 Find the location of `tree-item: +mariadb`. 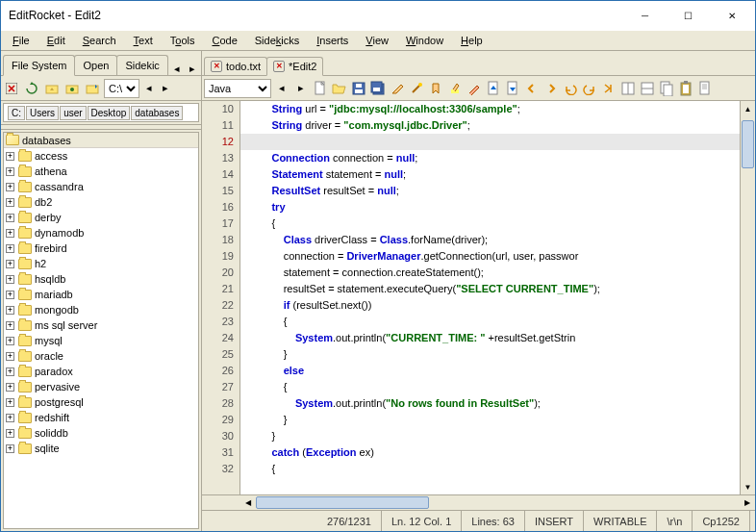

tree-item: +mariadb is located at coordinates (101, 294).